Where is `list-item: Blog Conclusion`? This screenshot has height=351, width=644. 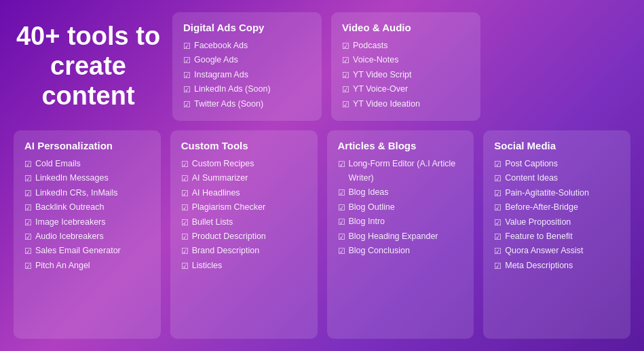 list-item: Blog Conclusion is located at coordinates (400, 251).